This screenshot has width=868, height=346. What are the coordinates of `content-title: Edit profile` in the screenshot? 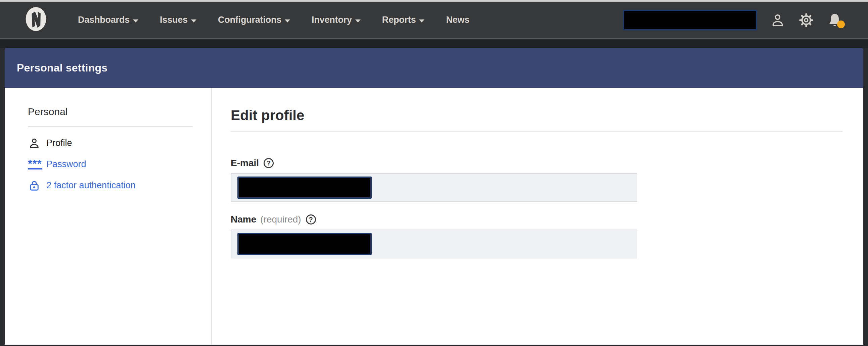 It's located at (536, 116).